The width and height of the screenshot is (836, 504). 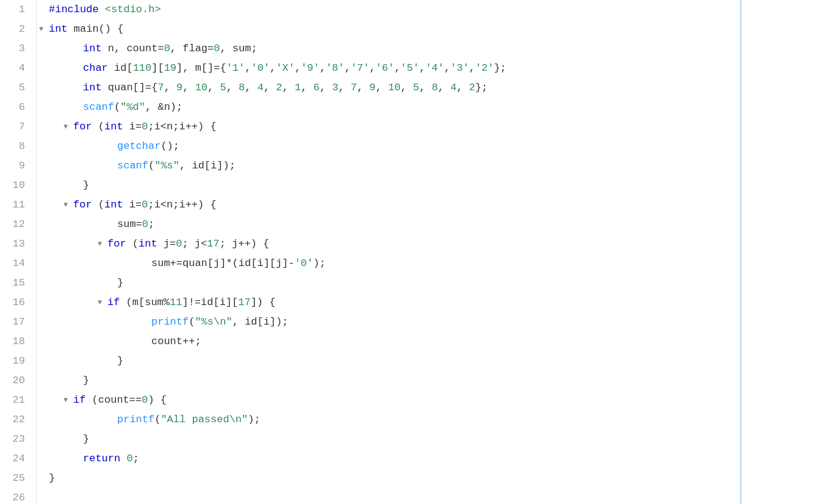 I want to click on code-line-2: ▼int main() {, so click(x=442, y=29).